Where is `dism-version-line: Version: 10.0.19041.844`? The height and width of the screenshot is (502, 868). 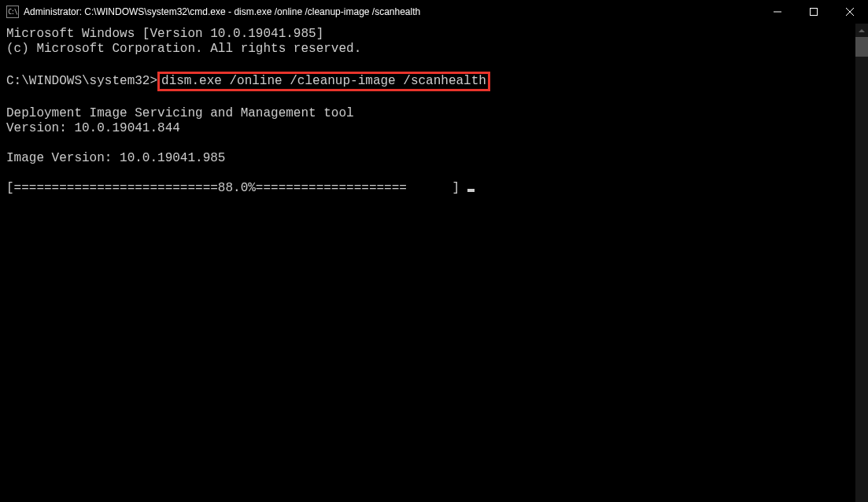 dism-version-line: Version: 10.0.19041.844 is located at coordinates (93, 128).